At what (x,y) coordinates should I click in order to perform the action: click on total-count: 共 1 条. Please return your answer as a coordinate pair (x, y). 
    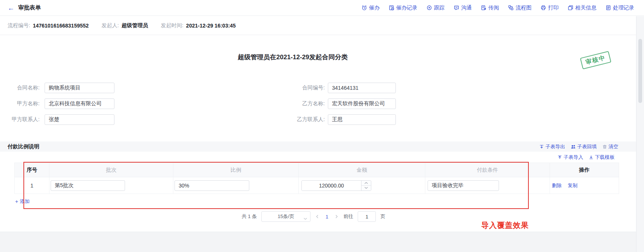
    Looking at the image, I should click on (249, 217).